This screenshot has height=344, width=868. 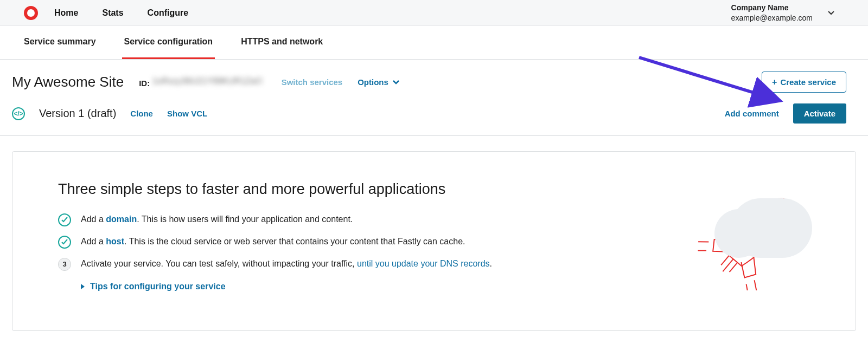 What do you see at coordinates (202, 82) in the screenshot?
I see `service-id: ID: 1oRxzy36U21Y99KUR1ZaO` at bounding box center [202, 82].